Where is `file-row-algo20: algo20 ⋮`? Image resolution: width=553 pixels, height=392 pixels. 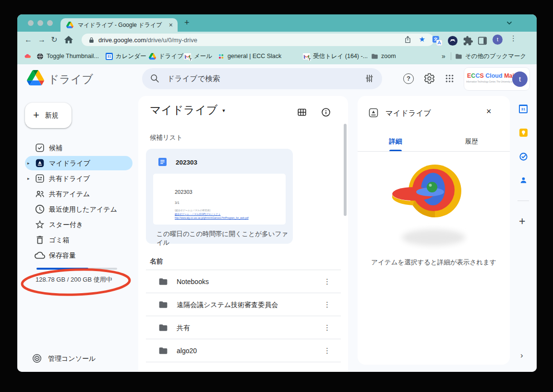
file-row-algo20: algo20 ⋮ is located at coordinates (243, 351).